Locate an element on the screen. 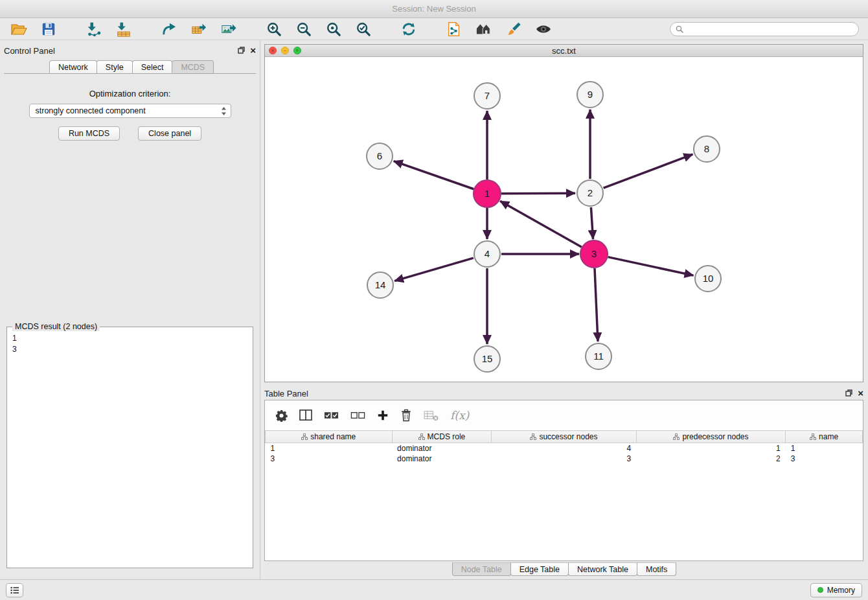 The width and height of the screenshot is (868, 600). import-table-icon is located at coordinates (124, 29).